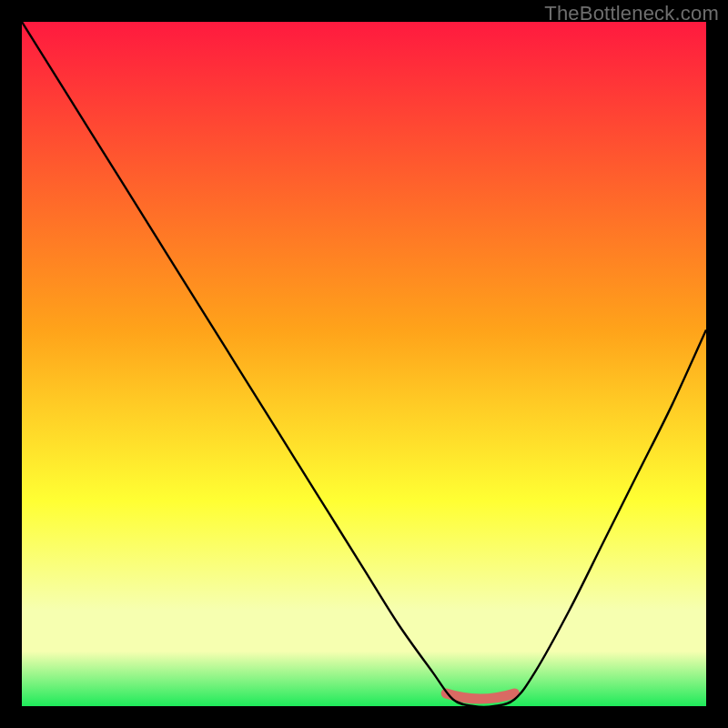 The height and width of the screenshot is (728, 728). I want to click on watermark-text: TheBottleneck.com, so click(632, 14).